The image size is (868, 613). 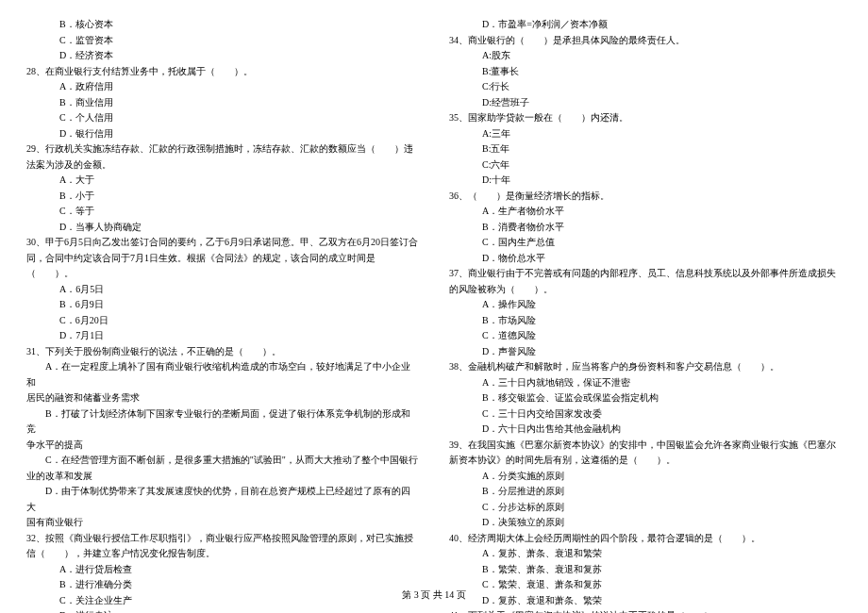 I want to click on text-line: 39、在我国实施《巴塞尔新资本协议》的安排中，中国银监会允许各家商业银行实施《巴…, so click(x=645, y=445).